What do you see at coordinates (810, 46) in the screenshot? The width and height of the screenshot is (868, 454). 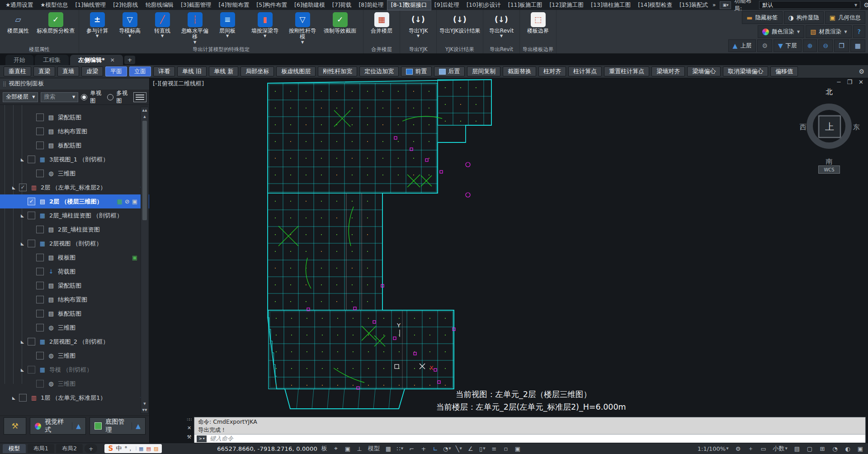 I see `ribbon-right-button-zoom-in: ⊕` at bounding box center [810, 46].